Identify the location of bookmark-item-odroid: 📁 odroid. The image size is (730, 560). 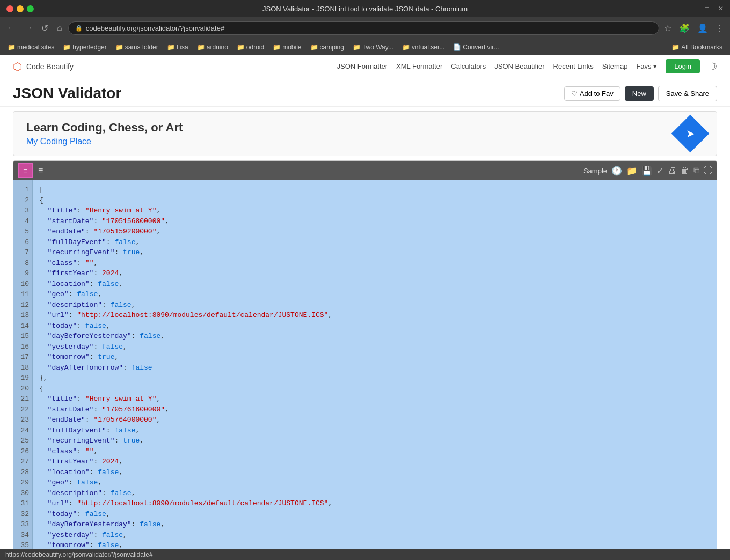
(250, 47).